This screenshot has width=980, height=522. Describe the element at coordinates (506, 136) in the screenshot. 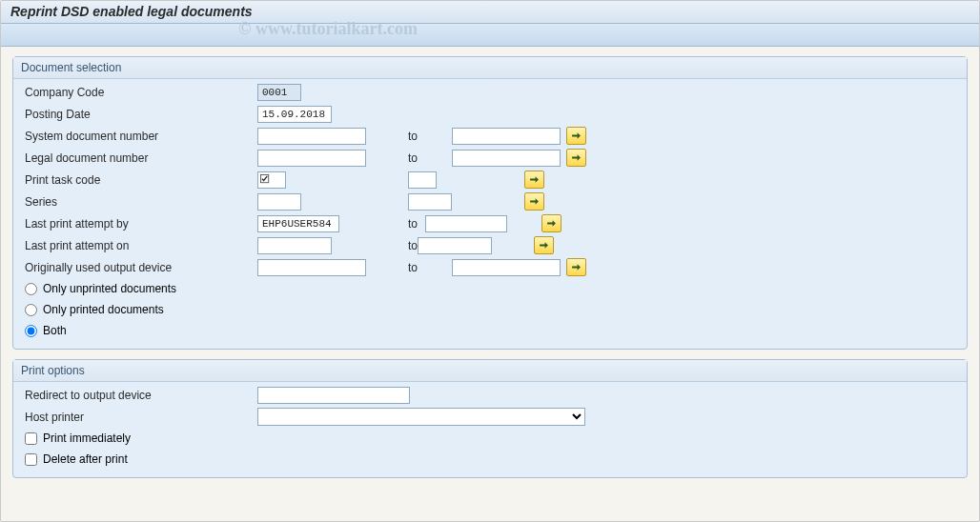

I see `system-document-number-to` at that location.